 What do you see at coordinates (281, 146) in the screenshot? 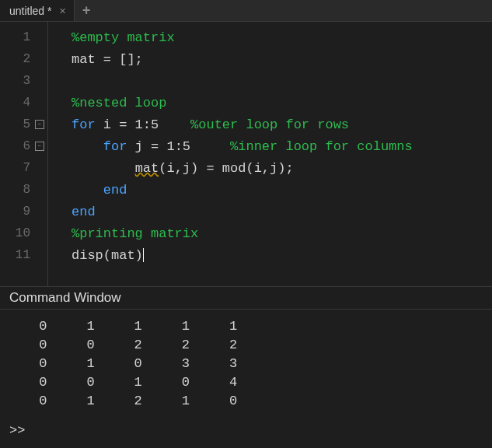
I see `code-line: for j = 1:5 %inner loop for columns` at bounding box center [281, 146].